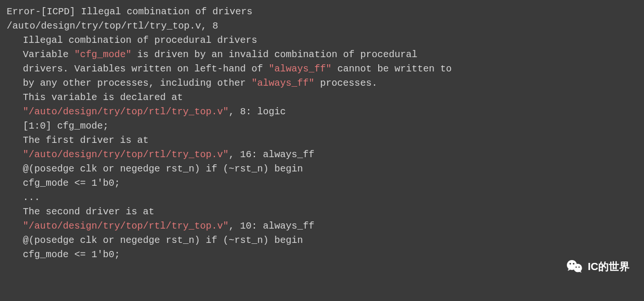 The image size is (644, 301). What do you see at coordinates (272, 154) in the screenshot?
I see `text-segment: , 16: always_ff` at bounding box center [272, 154].